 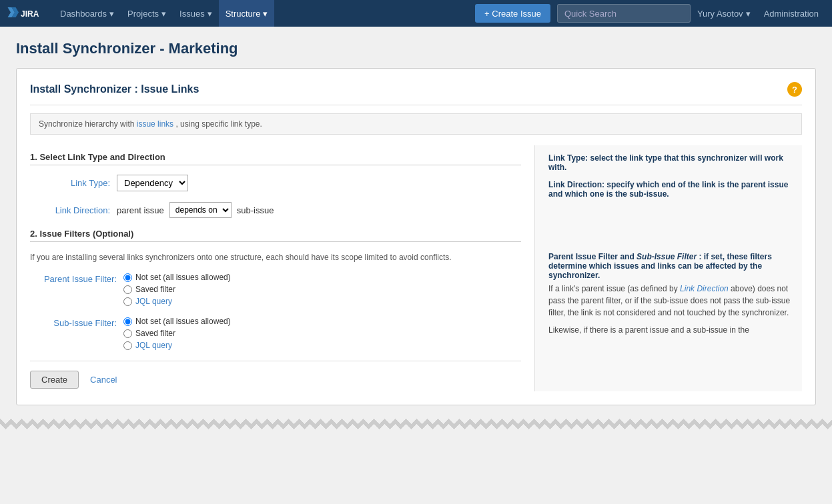 I want to click on depends-on-select: depends on, so click(x=200, y=210).